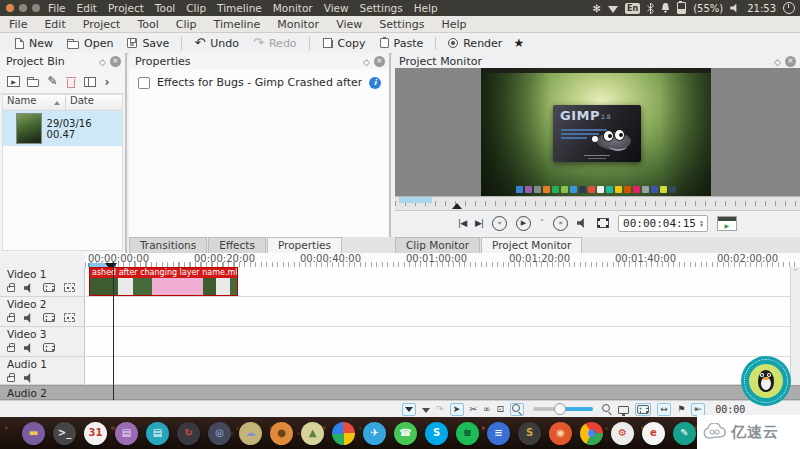 Image resolution: width=800 pixels, height=449 pixels. What do you see at coordinates (90, 44) in the screenshot?
I see `open-button: Open` at bounding box center [90, 44].